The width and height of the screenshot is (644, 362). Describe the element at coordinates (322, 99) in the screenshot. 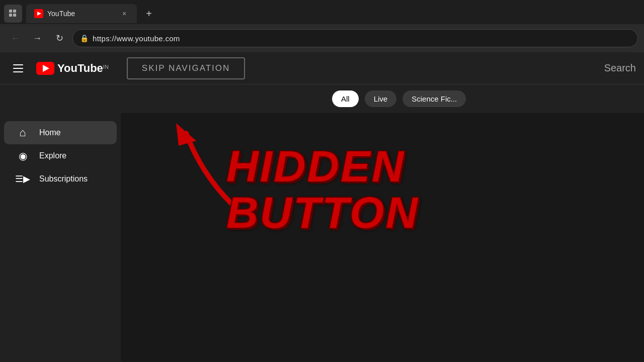

I see `category-bar: All Live Science Fic...` at that location.